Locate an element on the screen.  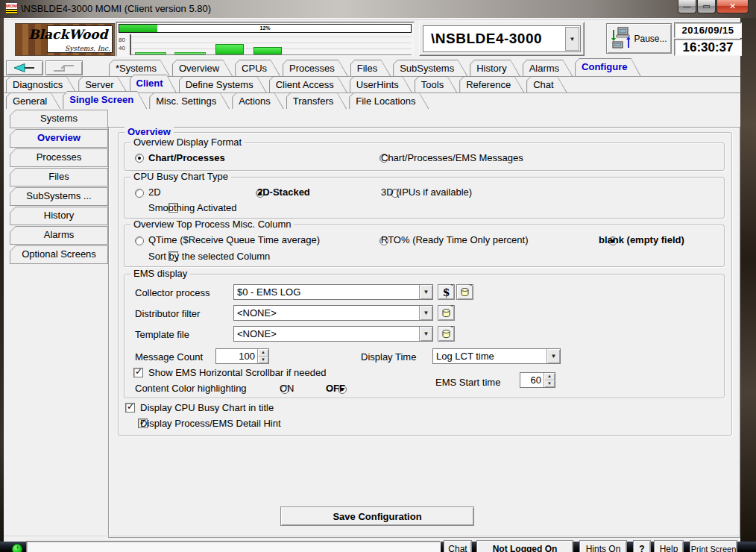
pause-button: Pause... is located at coordinates (639, 39).